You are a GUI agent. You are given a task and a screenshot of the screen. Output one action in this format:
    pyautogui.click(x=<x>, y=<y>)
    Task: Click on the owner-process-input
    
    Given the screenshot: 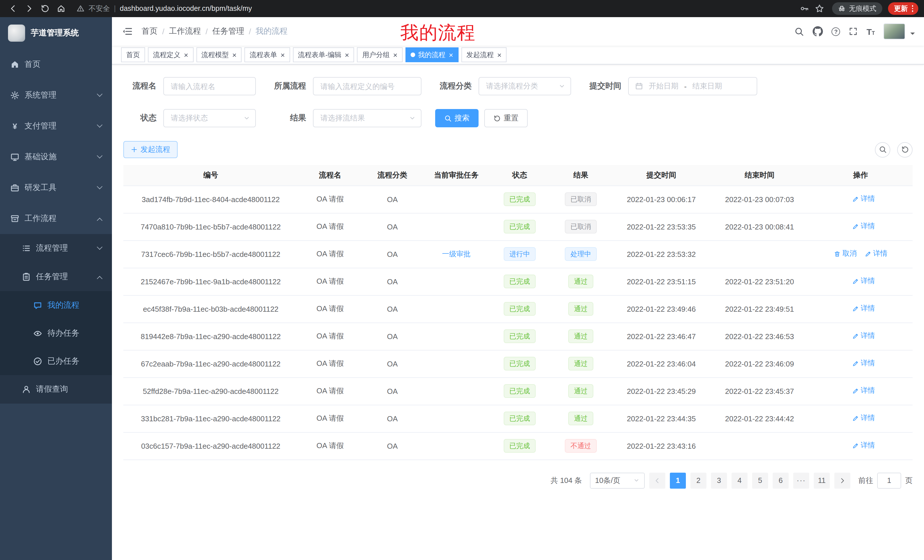 What is the action you would take?
    pyautogui.click(x=368, y=86)
    